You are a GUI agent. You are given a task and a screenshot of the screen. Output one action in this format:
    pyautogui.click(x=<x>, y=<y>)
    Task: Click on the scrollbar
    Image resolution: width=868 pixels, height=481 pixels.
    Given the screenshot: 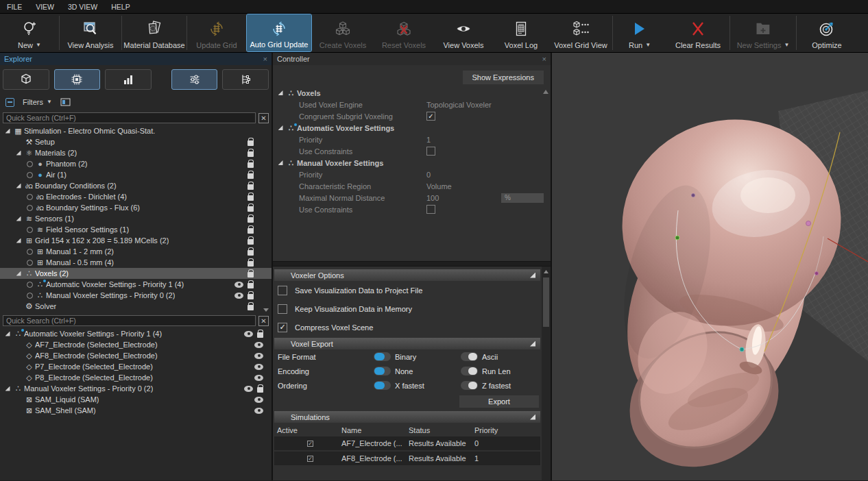 What is the action you would take?
    pyautogui.click(x=546, y=373)
    